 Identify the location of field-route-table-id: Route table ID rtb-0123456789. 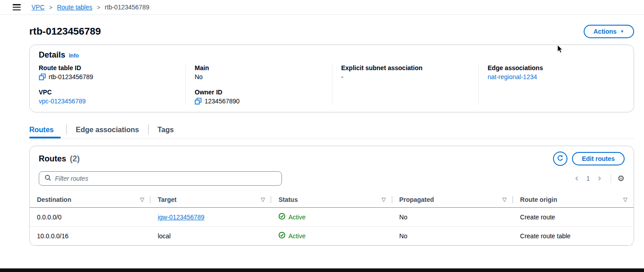
(108, 72).